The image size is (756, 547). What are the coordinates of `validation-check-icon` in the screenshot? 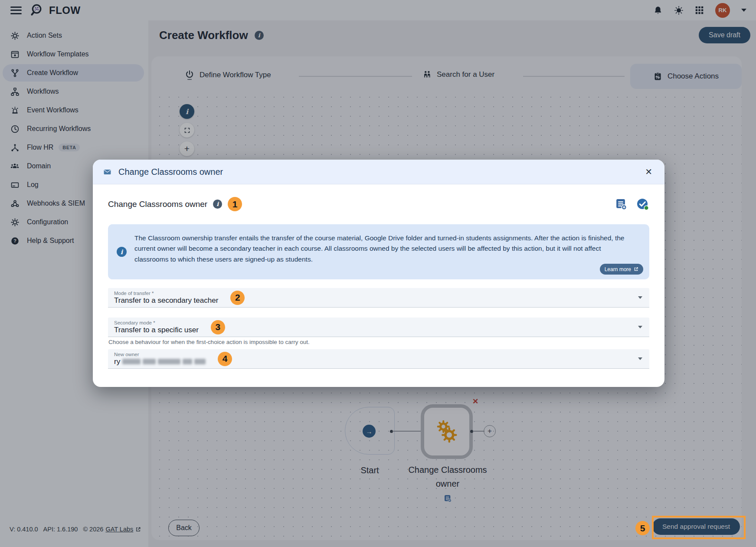 It's located at (643, 204).